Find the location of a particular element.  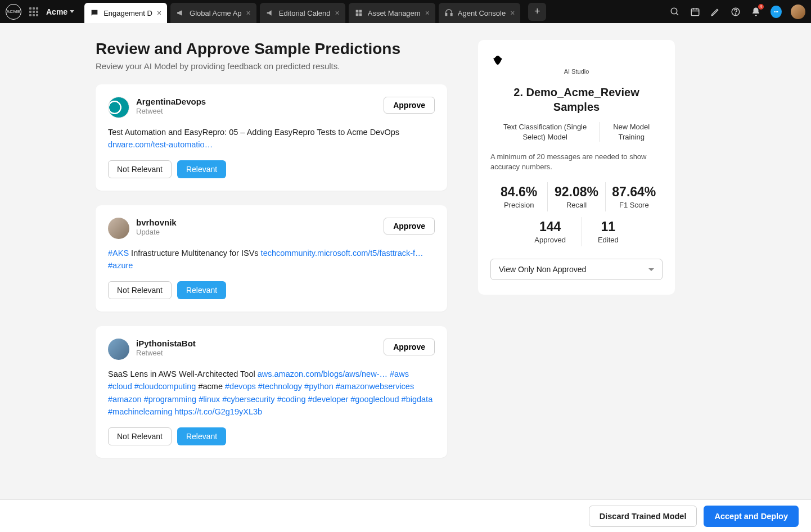

discard-button: Discard Trained Model is located at coordinates (643, 512).